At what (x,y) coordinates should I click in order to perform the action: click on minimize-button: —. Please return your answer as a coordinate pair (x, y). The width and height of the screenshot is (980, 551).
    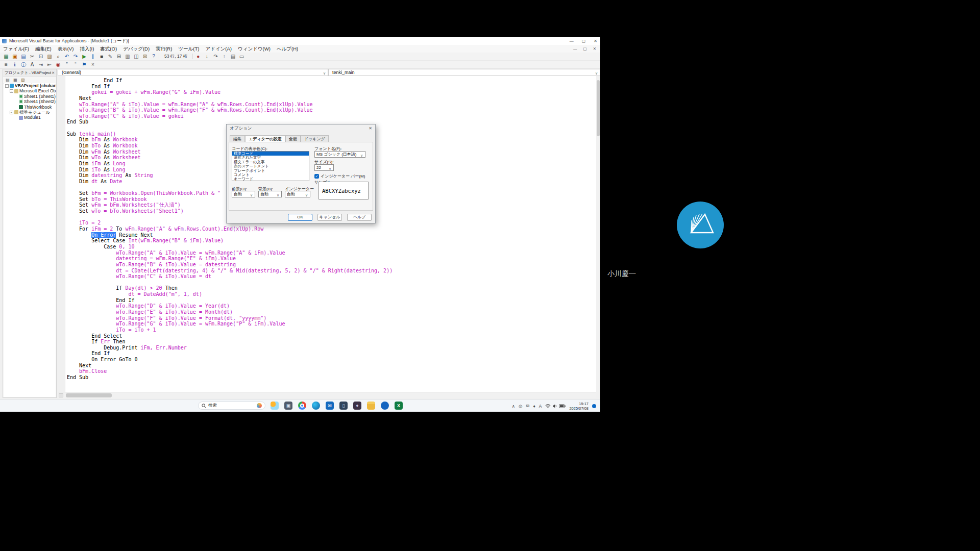
    Looking at the image, I should click on (572, 41).